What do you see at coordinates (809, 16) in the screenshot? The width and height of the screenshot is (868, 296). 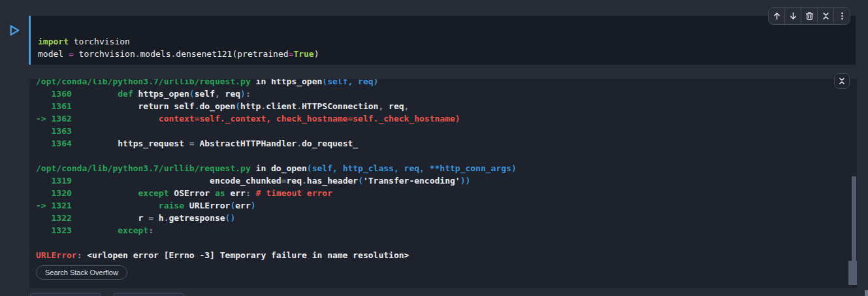 I see `cell-toolbar` at bounding box center [809, 16].